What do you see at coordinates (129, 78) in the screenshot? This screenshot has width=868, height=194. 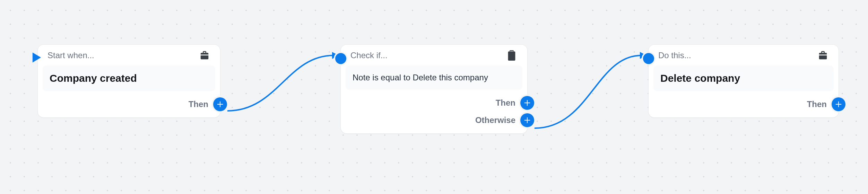 I see `node-body: Company created` at bounding box center [129, 78].